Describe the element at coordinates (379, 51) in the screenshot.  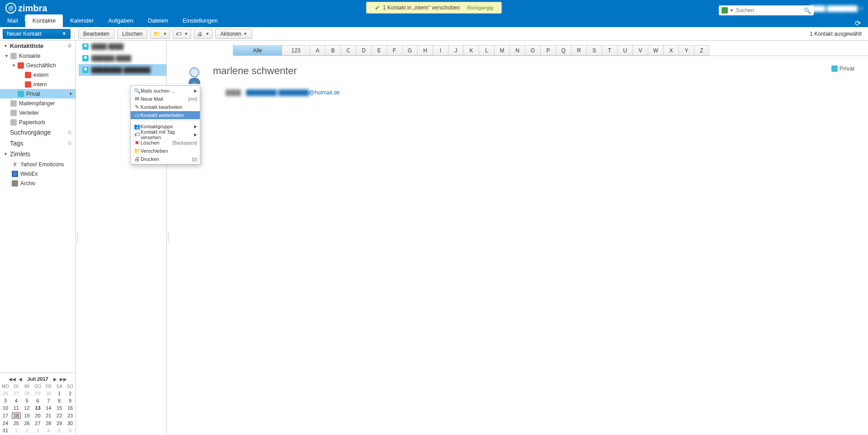
I see `alpha-letter: E` at that location.